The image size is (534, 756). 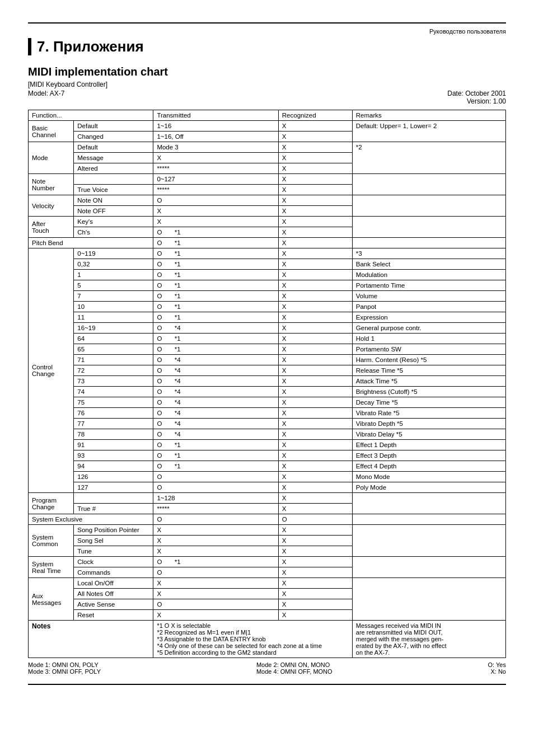 What do you see at coordinates (268, 639) in the screenshot?
I see `notes-row: Notes *1 O X is selectable *2 Recognized…` at bounding box center [268, 639].